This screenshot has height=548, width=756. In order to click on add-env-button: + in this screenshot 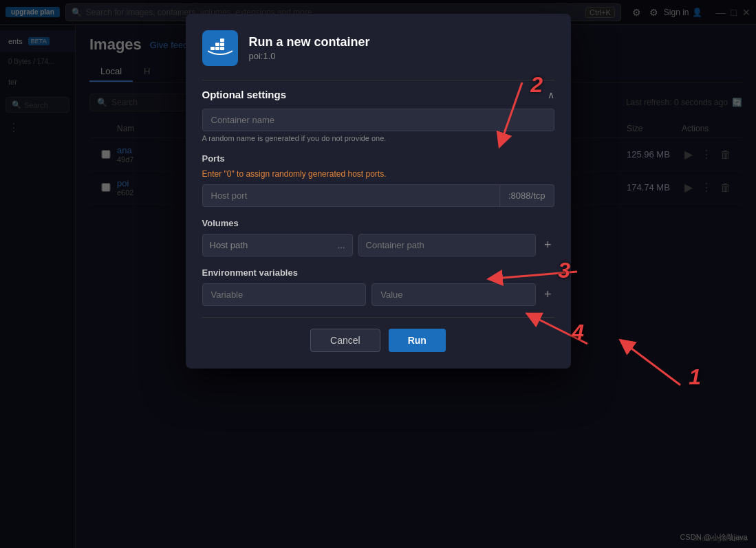, I will do `click(548, 294)`.